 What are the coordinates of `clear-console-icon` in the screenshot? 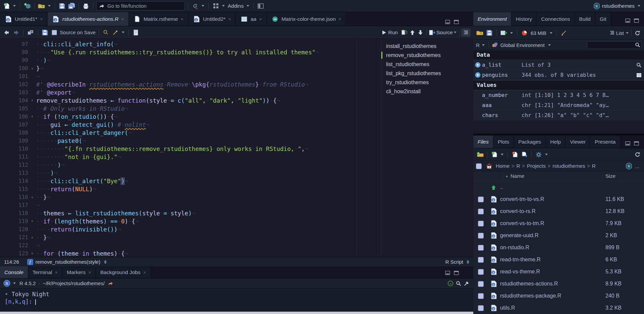 It's located at (467, 283).